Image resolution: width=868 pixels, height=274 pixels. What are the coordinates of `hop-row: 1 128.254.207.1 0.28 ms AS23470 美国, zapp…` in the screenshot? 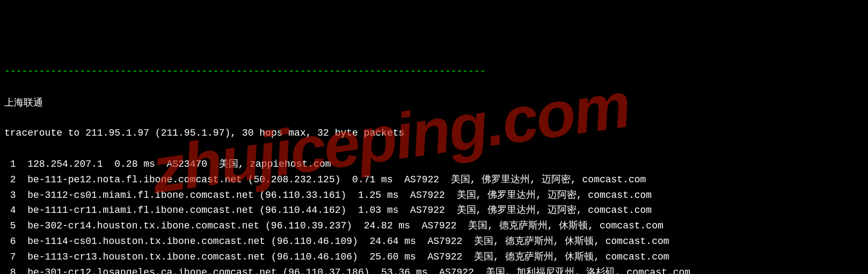 It's located at (434, 164).